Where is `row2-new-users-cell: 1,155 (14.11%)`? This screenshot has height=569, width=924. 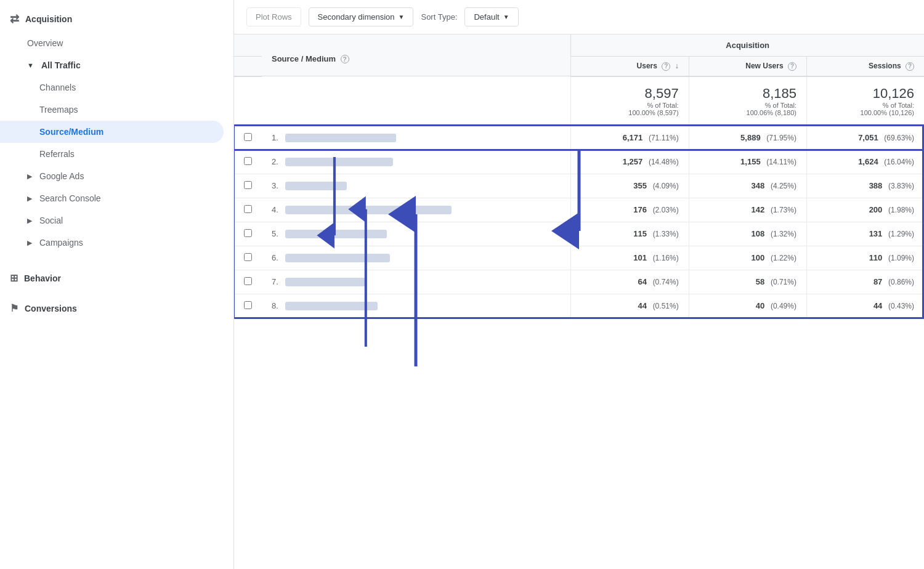
row2-new-users-cell: 1,155 (14.11%) is located at coordinates (748, 161).